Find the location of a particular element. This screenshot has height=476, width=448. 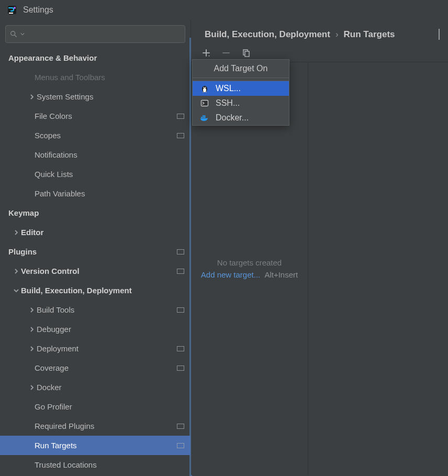

titlebar: Settings is located at coordinates (224, 10).